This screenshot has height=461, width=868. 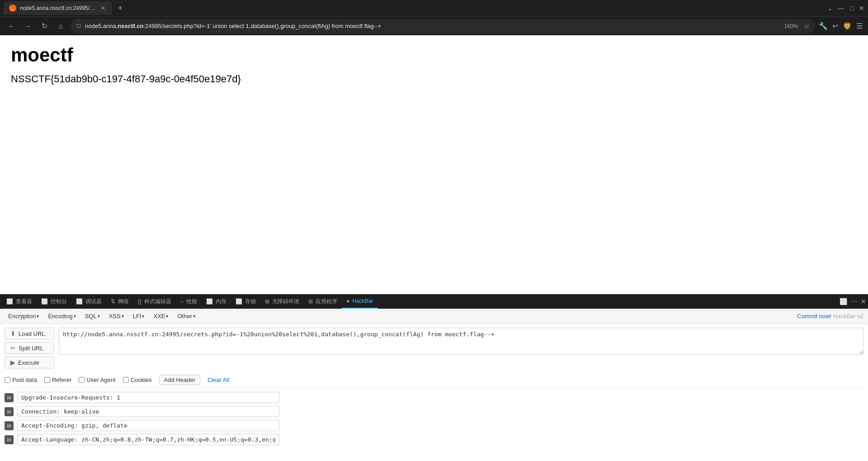 What do you see at coordinates (862, 8) in the screenshot?
I see `close-window-button: ✕` at bounding box center [862, 8].